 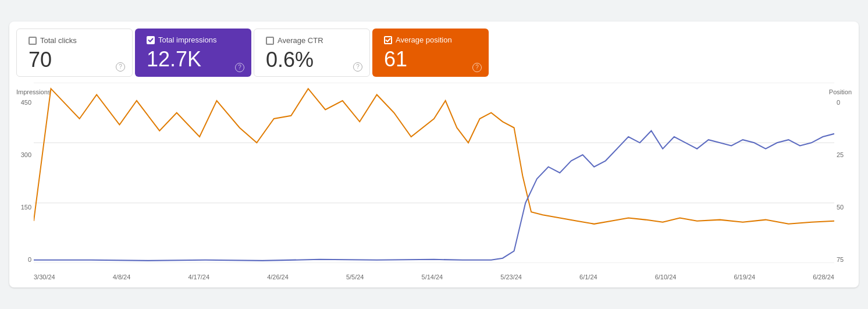 What do you see at coordinates (33, 41) in the screenshot?
I see `checkbox-total-clicks` at bounding box center [33, 41].